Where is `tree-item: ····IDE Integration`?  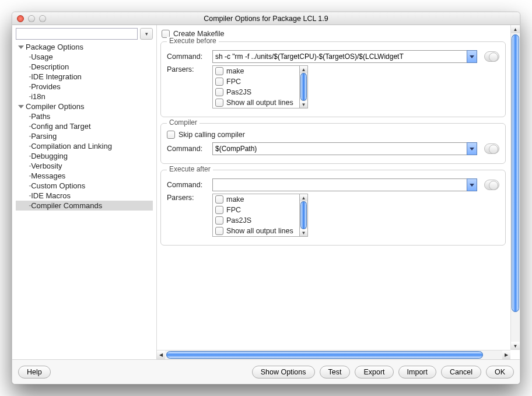 tree-item: ····IDE Integration is located at coordinates (84, 77).